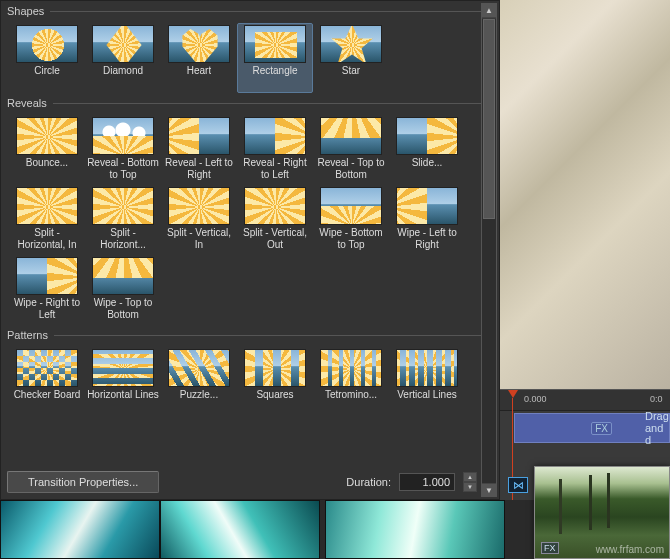  What do you see at coordinates (47, 310) in the screenshot?
I see `transition-label: Wipe - Right to Left` at bounding box center [47, 310].